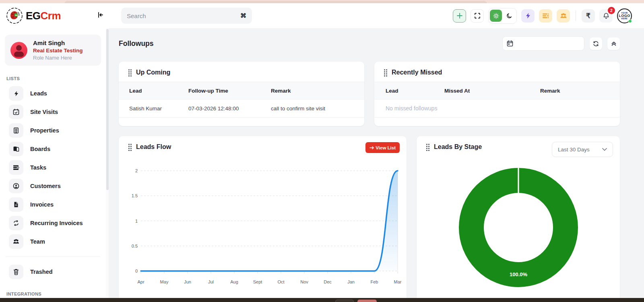  What do you see at coordinates (518, 228) in the screenshot?
I see `leads-by-stage-donut-chart: 100.0%` at bounding box center [518, 228].